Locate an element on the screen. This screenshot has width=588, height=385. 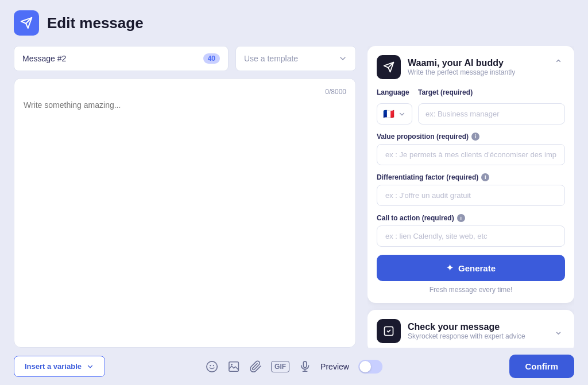
language-label: Language is located at coordinates (394, 92).